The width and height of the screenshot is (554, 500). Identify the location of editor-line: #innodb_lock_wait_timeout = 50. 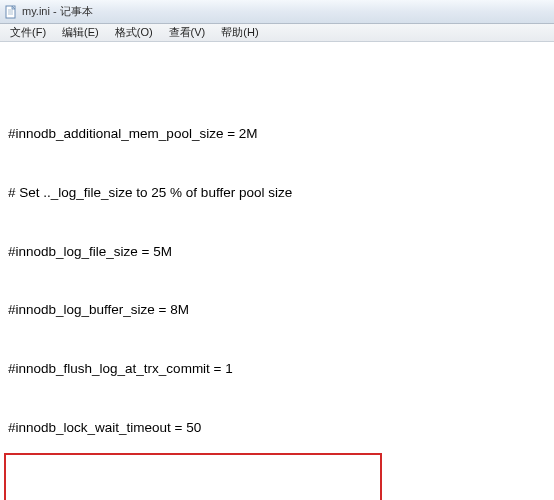
(277, 428).